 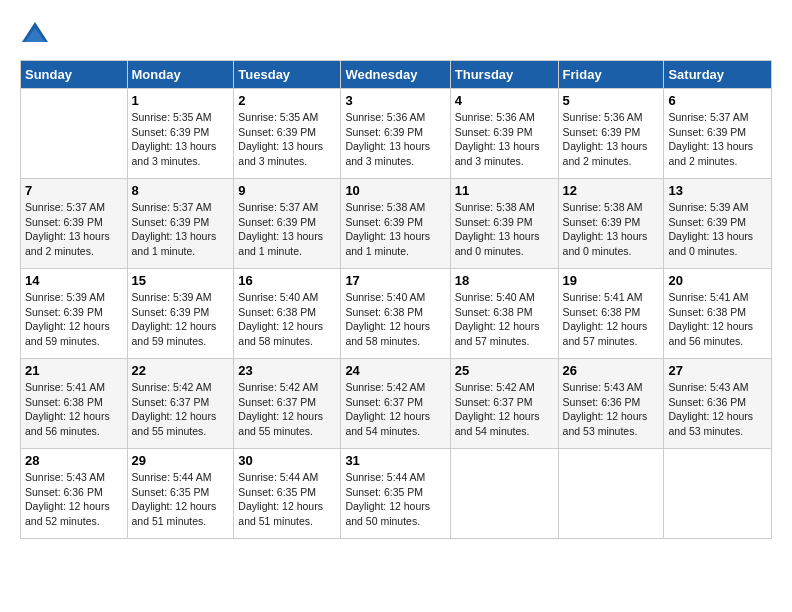 I want to click on day-info: Sunrise: 5:35 AMSunset: 6:39 PMDaylight:…, so click(x=181, y=140).